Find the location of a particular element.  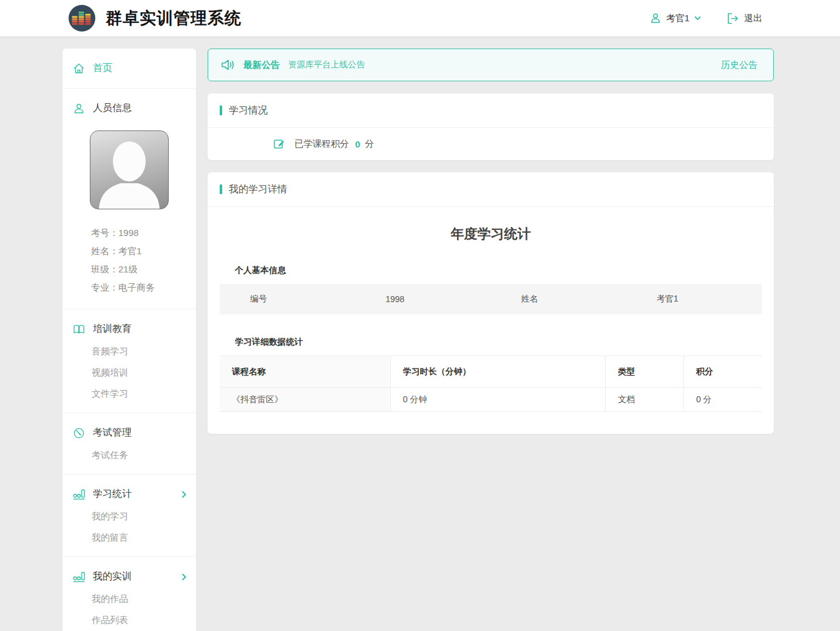

sidebar-subitem-video-training: 视频培训 is located at coordinates (129, 373).